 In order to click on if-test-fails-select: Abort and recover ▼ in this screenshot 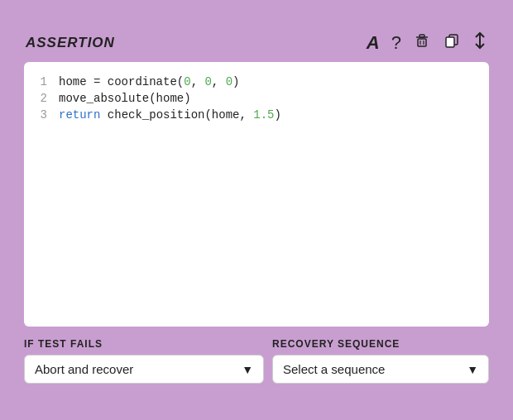, I will do `click(144, 369)`.